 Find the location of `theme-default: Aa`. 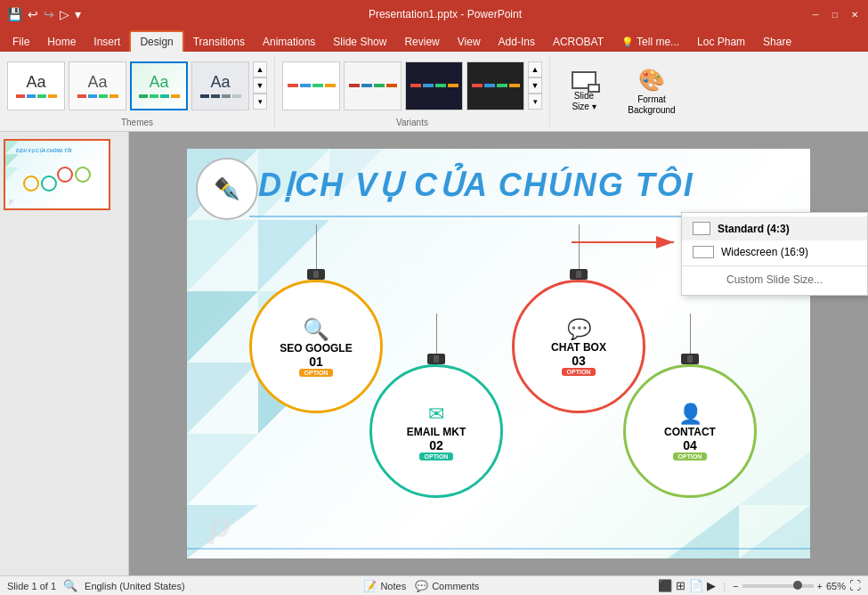

theme-default: Aa is located at coordinates (36, 86).